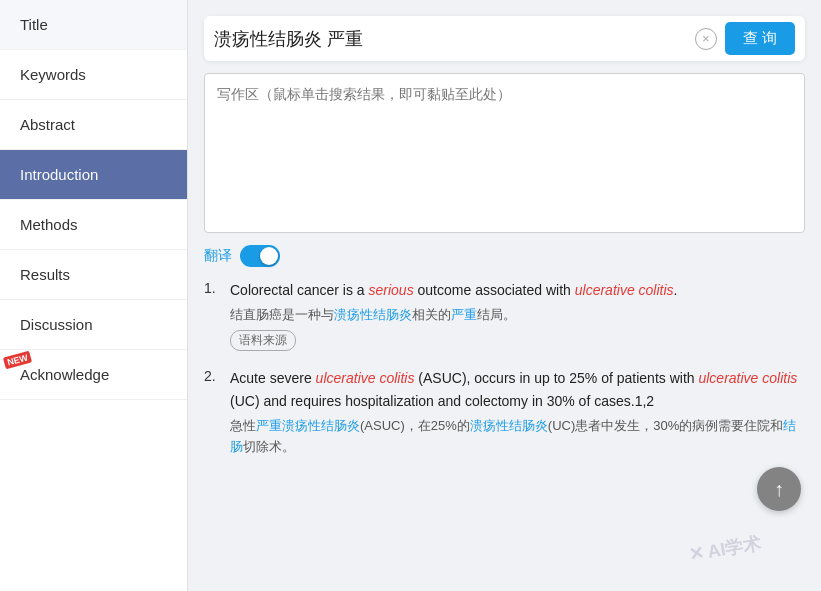 This screenshot has height=591, width=821. Describe the element at coordinates (56, 324) in the screenshot. I see `sidebar-item-label: Discussion` at that location.